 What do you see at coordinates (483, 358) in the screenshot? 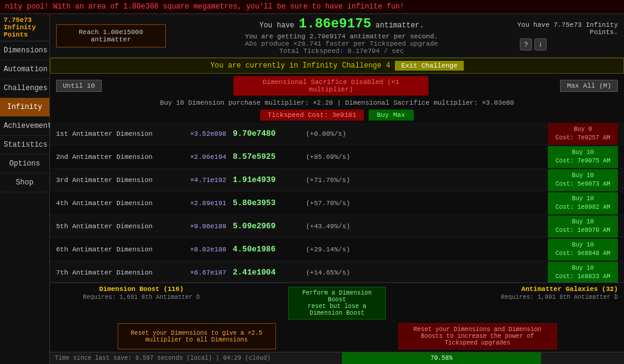
I see `progress-bar: 70.58%` at bounding box center [483, 358].